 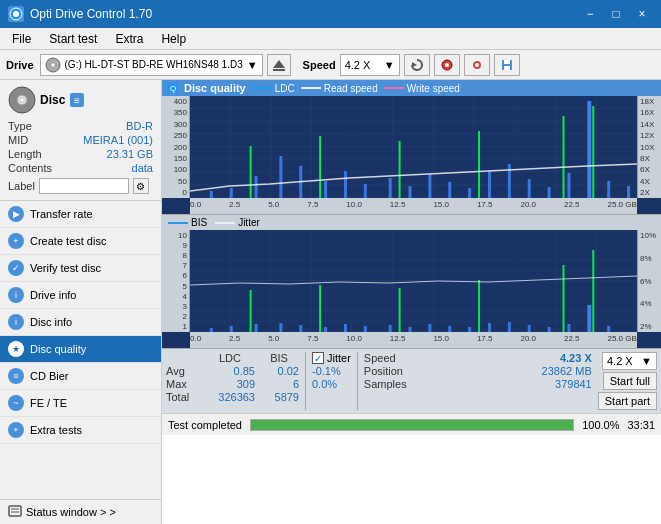 What do you see at coordinates (178, 223) in the screenshot?
I see `bis-legend-color` at bounding box center [178, 223].